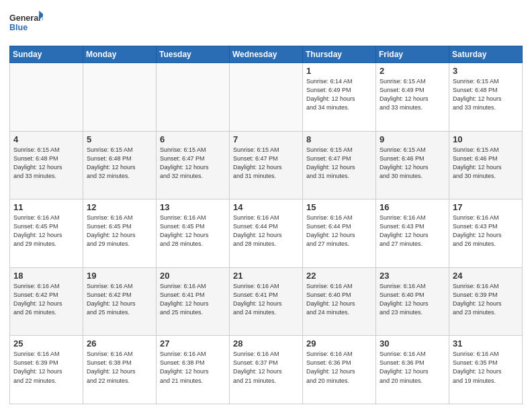 The image size is (532, 411). Describe the element at coordinates (47, 165) in the screenshot. I see `calendar-cell: 4Sunrise: 6:15 AM Sunset: 6:48 PM Daylig…` at that location.